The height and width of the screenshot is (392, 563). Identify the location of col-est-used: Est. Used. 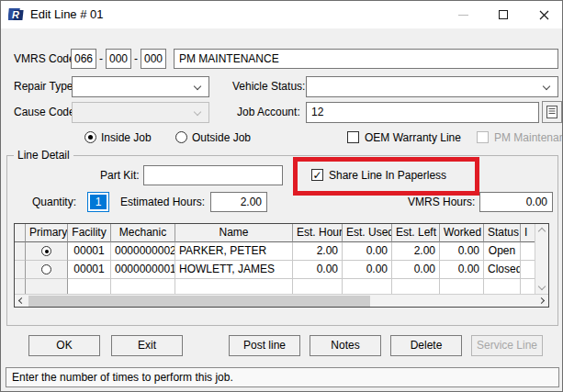
(367, 233).